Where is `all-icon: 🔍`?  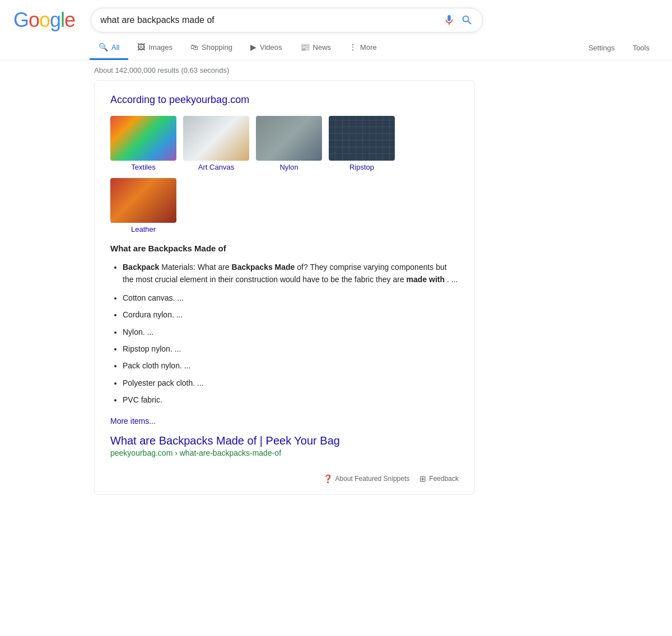
all-icon: 🔍 is located at coordinates (103, 47).